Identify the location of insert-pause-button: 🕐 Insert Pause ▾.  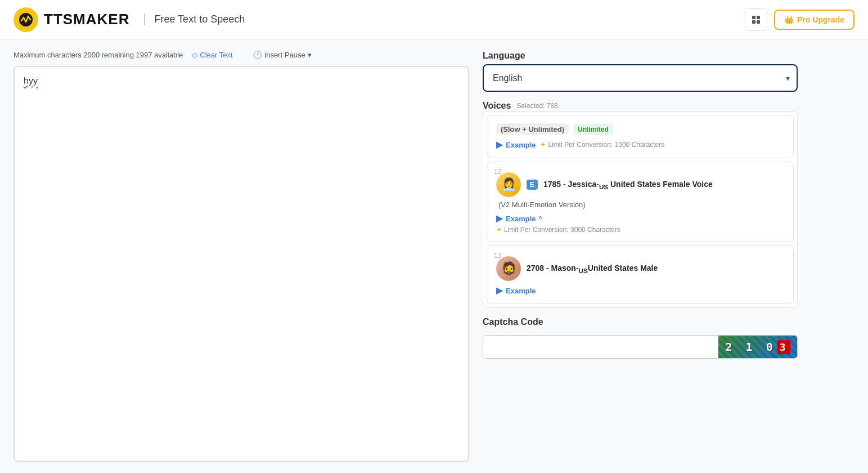
(282, 55).